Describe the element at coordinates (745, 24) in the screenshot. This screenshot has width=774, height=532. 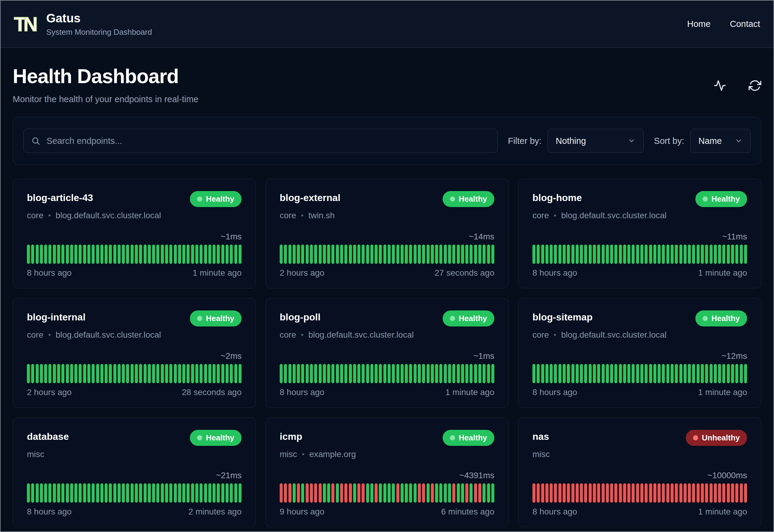
I see `nav-contact-link: Contact` at that location.